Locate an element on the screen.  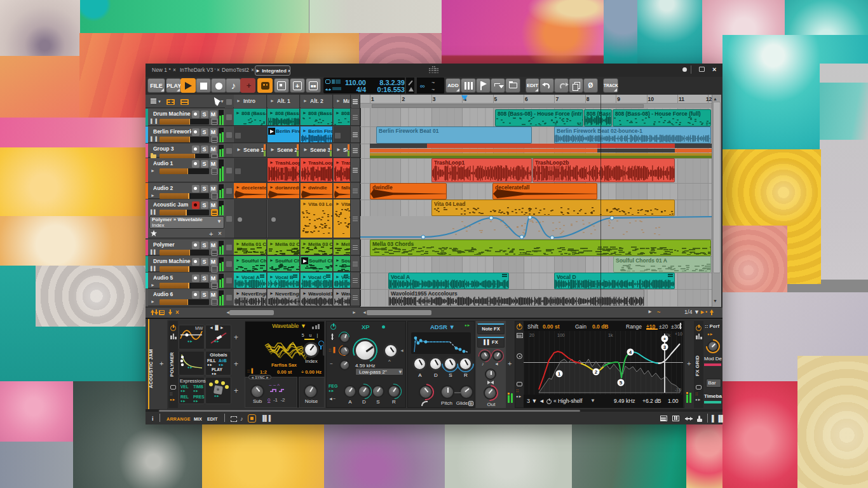
svg-text: 3 is located at coordinates (665, 347).